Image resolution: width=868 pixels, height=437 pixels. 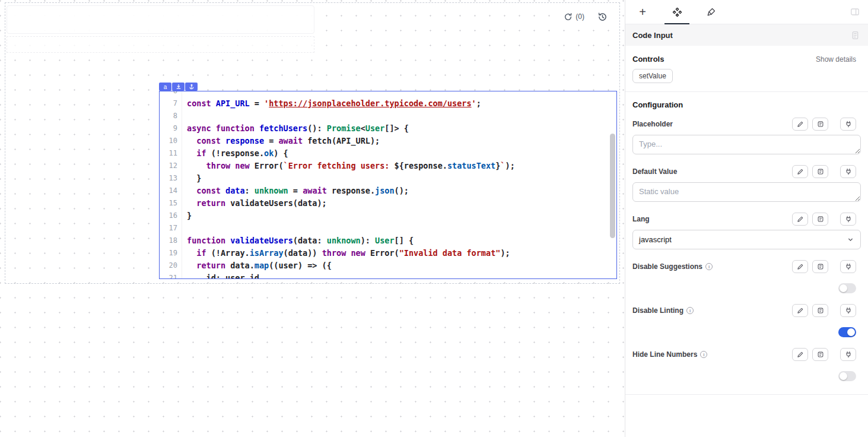 I want to click on code-line: 18function validateUsers(data: unknown):…, so click(x=388, y=241).